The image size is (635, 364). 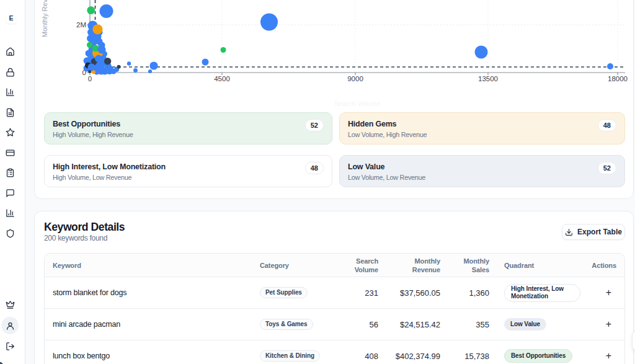 I want to click on svg-text: Search Volume, so click(x=357, y=104).